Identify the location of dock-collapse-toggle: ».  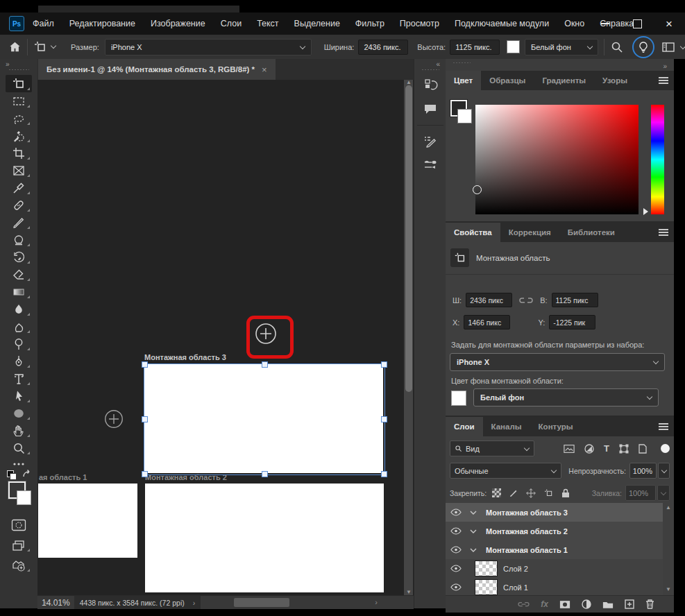
(665, 67).